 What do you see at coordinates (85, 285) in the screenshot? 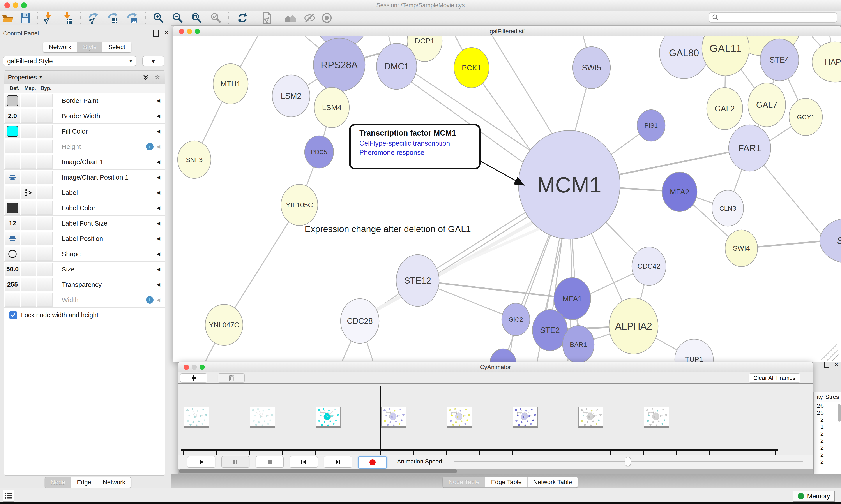
I see `property-row-transparency: 255Transparency◀` at bounding box center [85, 285].